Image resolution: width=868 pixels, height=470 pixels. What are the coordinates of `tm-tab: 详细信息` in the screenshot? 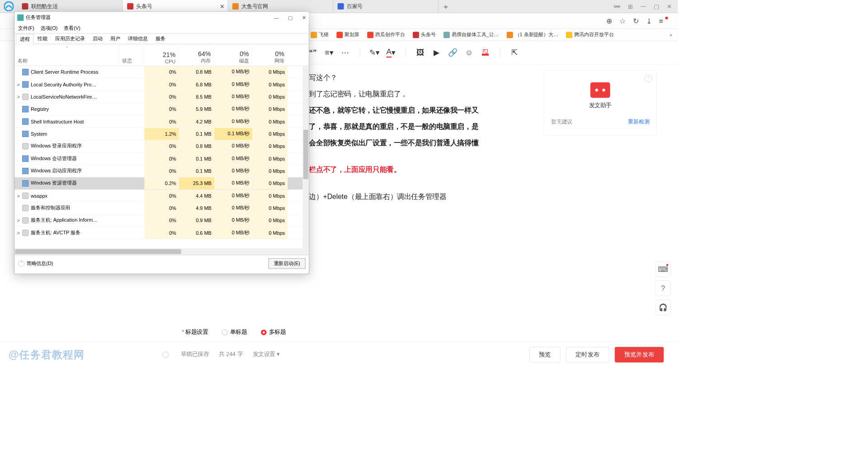 It's located at (137, 39).